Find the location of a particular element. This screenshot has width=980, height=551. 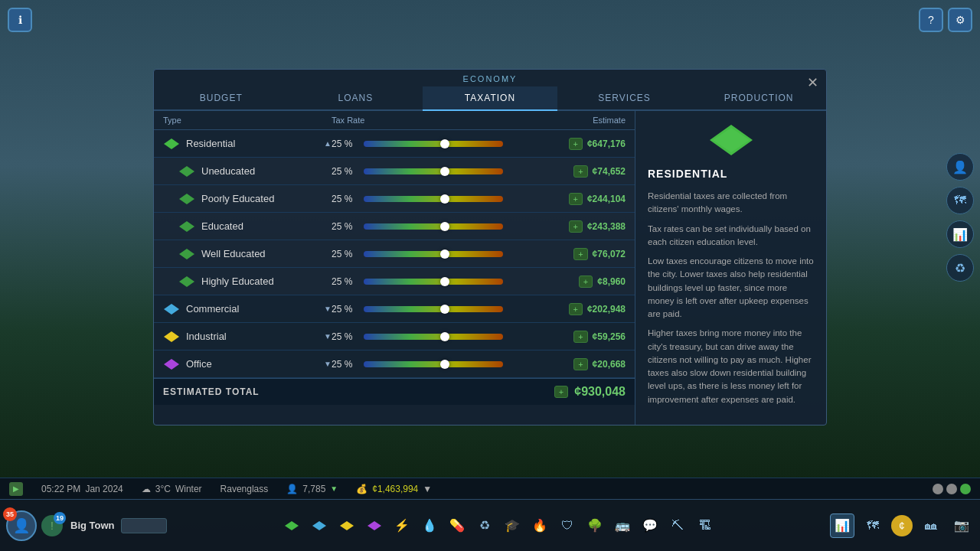

estimate-cell: + ¢8,960 is located at coordinates (564, 282).